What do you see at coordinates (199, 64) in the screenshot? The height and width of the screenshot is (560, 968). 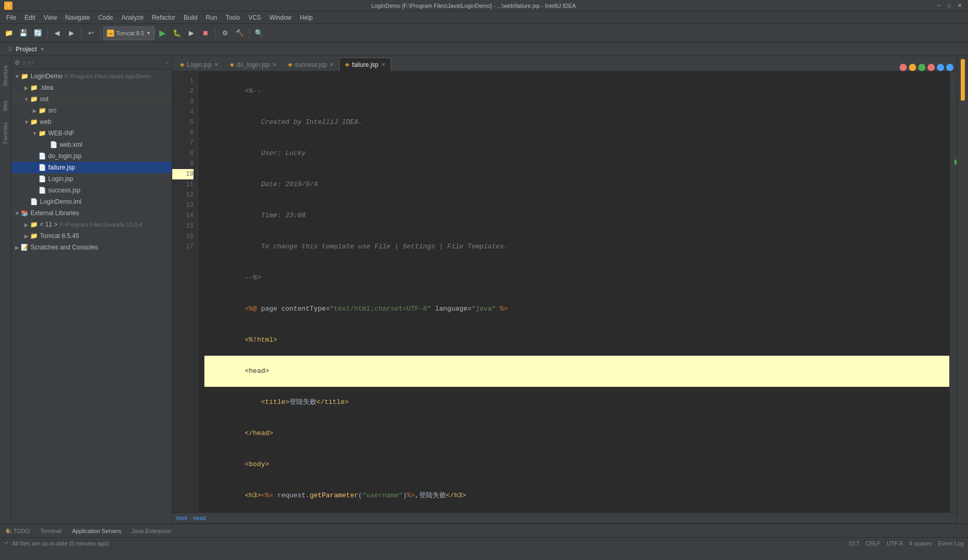 I see `tab-login-jsp: ◈ Login.jsp ✕` at bounding box center [199, 64].